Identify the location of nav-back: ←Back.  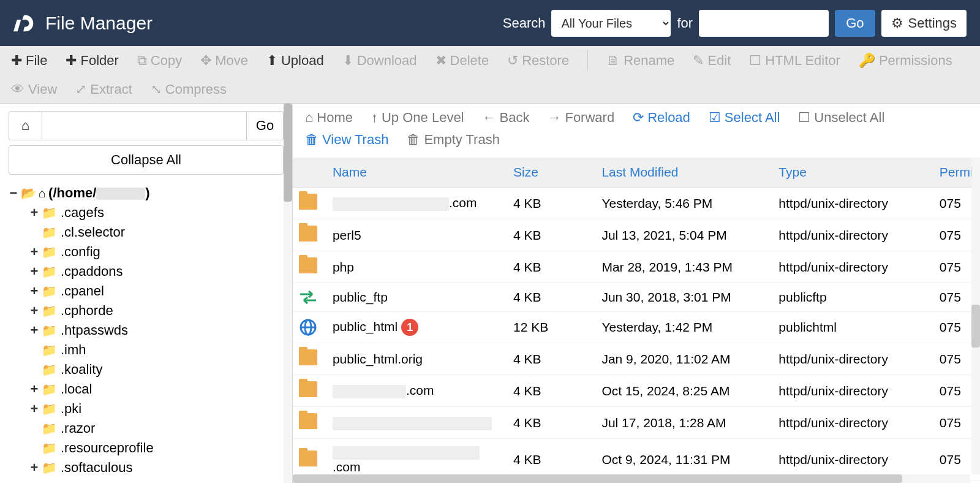
(506, 118).